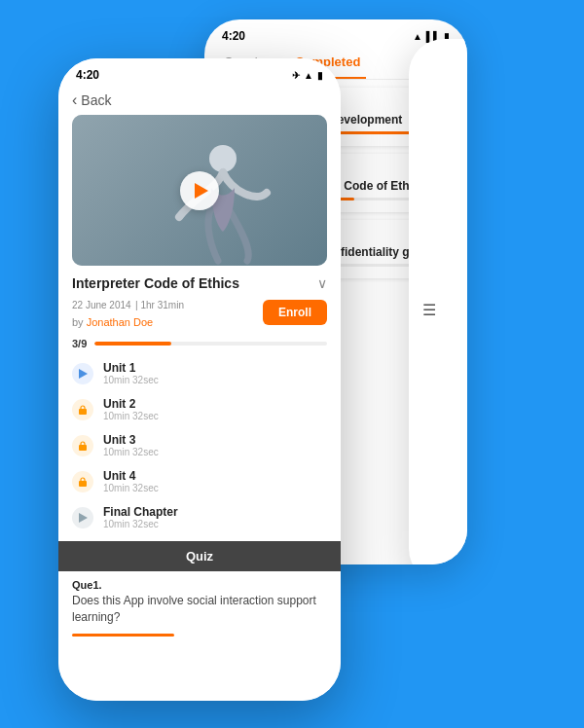 This screenshot has width=584, height=728. Describe the element at coordinates (130, 380) in the screenshot. I see `unit-1-duration: 10min 32sec` at that location.